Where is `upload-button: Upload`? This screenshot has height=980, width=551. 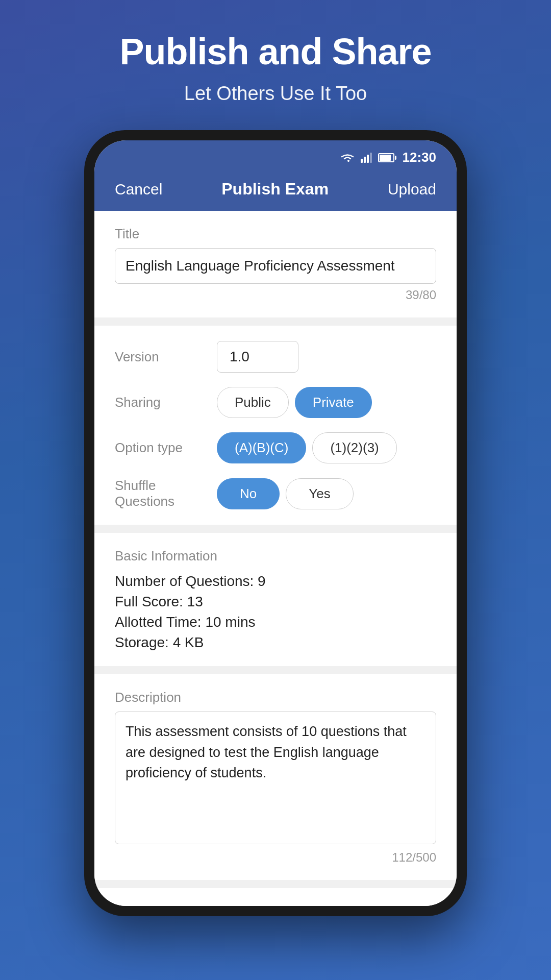 upload-button: Upload is located at coordinates (412, 189).